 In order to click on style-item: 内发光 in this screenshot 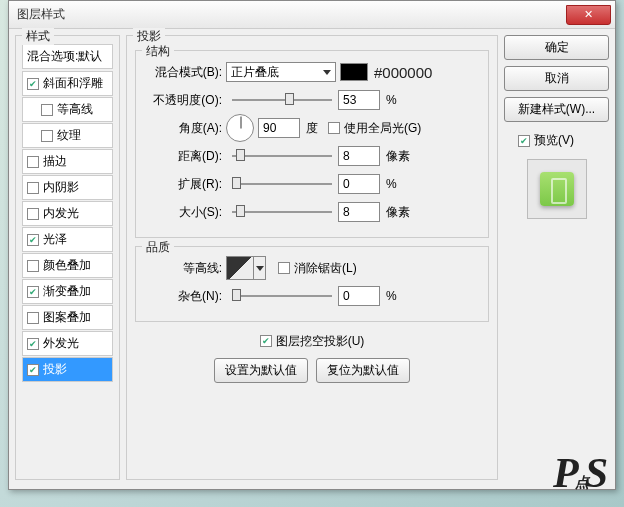, I will do `click(68, 214)`.